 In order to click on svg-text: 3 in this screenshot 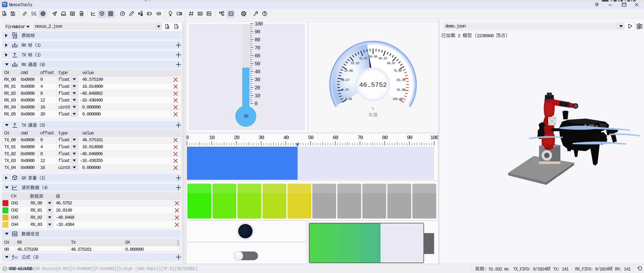, I will do `click(36, 258)`.